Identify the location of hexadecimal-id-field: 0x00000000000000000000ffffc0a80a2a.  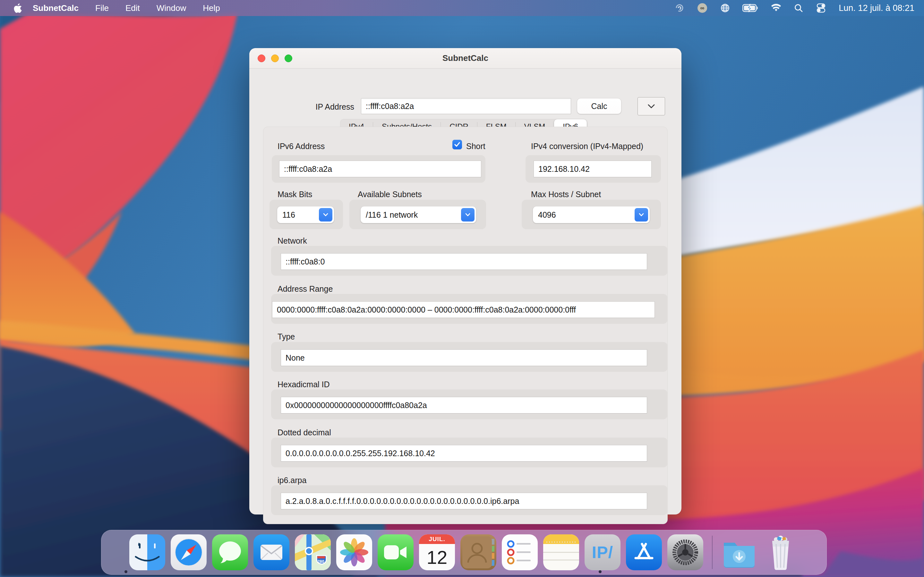
(464, 405).